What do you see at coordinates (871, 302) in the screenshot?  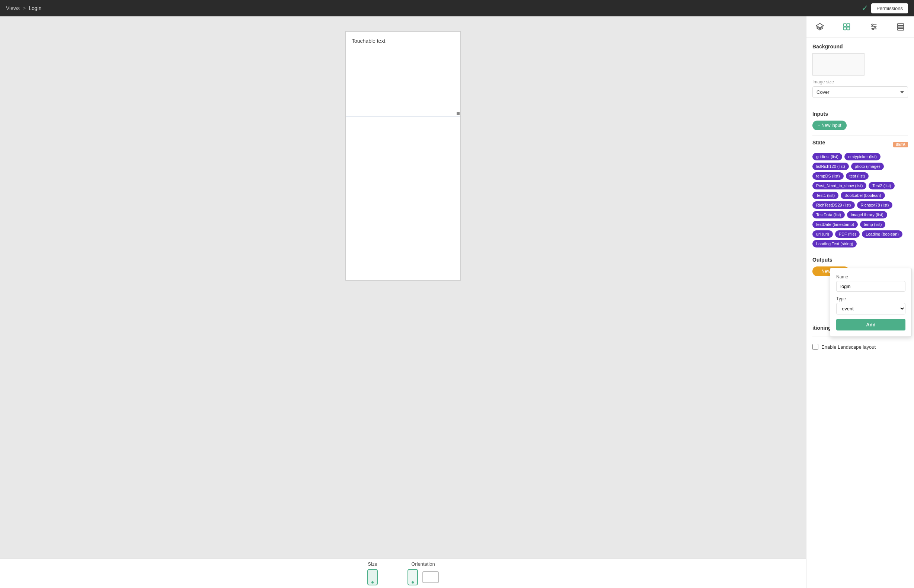 I see `output-popup: Name Type event string number boolean li…` at bounding box center [871, 302].